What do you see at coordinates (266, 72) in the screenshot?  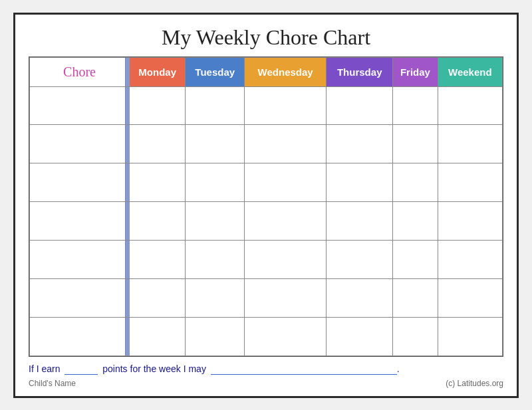 I see `header-row: Chore Monday Tuesday Wednesday Thursday …` at bounding box center [266, 72].